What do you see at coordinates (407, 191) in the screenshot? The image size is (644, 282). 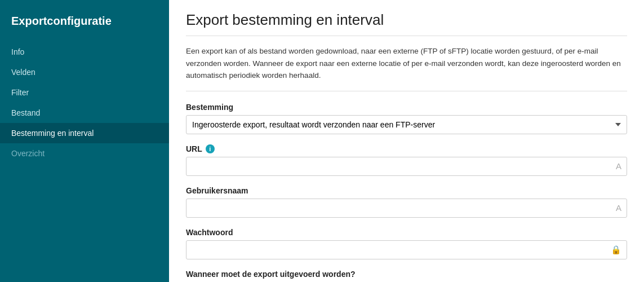 I see `gebruikersnaam-label: Gebruikersnaam` at bounding box center [407, 191].